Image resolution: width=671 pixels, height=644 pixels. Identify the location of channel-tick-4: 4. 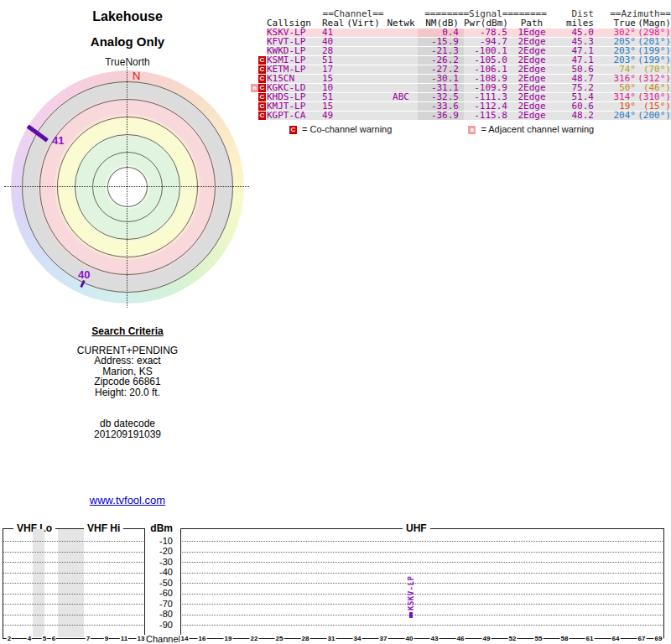
(29, 639).